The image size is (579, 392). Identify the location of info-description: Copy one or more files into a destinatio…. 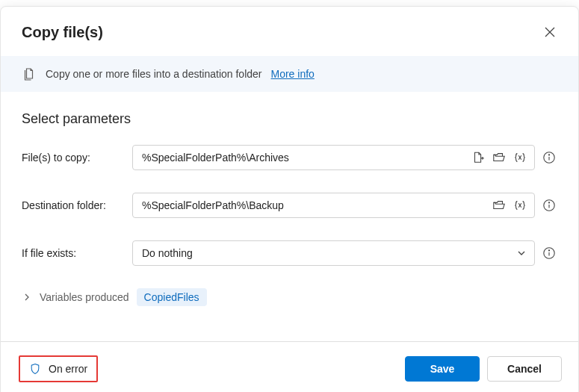
(154, 74).